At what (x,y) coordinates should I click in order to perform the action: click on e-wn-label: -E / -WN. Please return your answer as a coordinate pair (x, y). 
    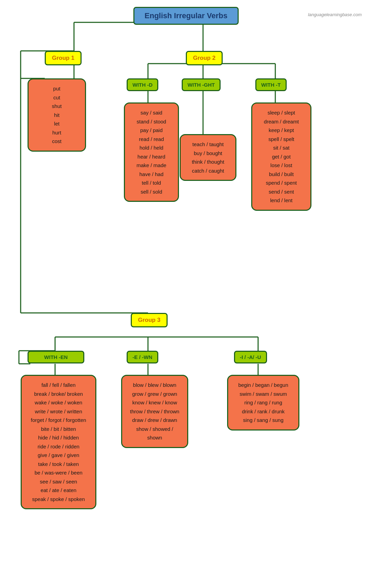
    Looking at the image, I should click on (142, 357).